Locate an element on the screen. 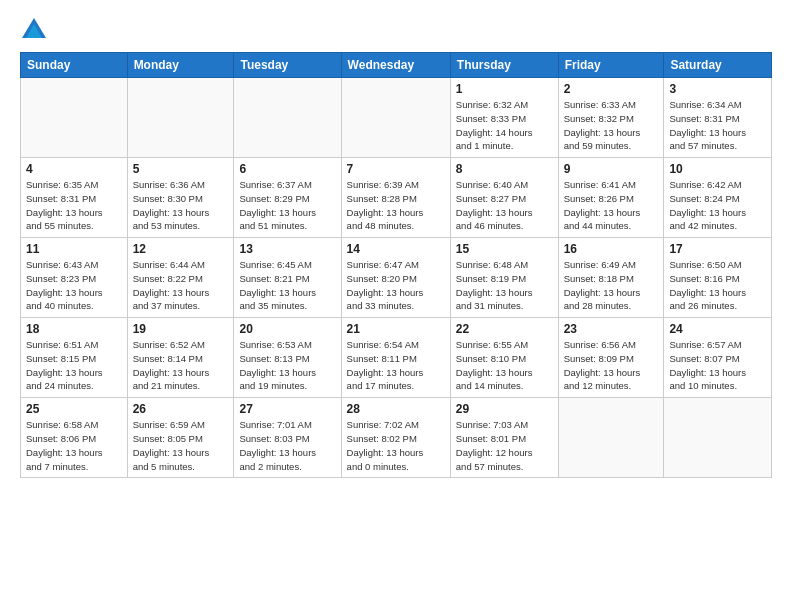 The image size is (792, 612). day-number: 18 is located at coordinates (74, 329).